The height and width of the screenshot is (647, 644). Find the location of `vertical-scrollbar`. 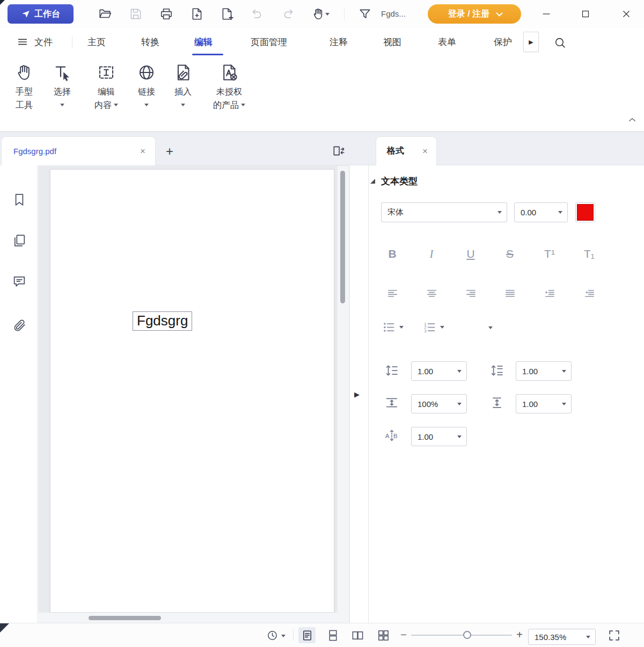

vertical-scrollbar is located at coordinates (343, 394).